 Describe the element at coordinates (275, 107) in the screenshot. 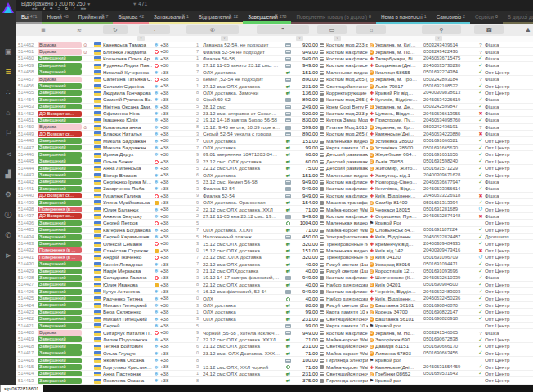

I see `table-row: 514453ЗавершенийНікітіна Оксана Дми…❄+38…` at that location.